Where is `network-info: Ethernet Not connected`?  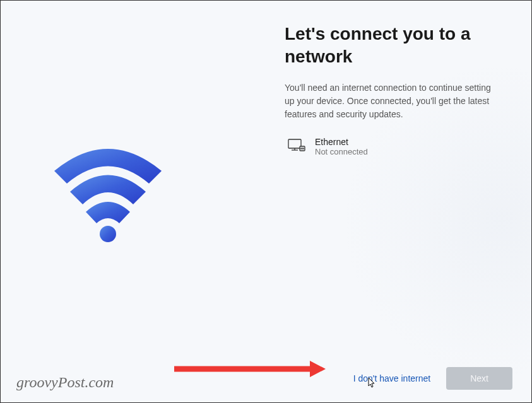 network-info: Ethernet Not connected is located at coordinates (341, 146).